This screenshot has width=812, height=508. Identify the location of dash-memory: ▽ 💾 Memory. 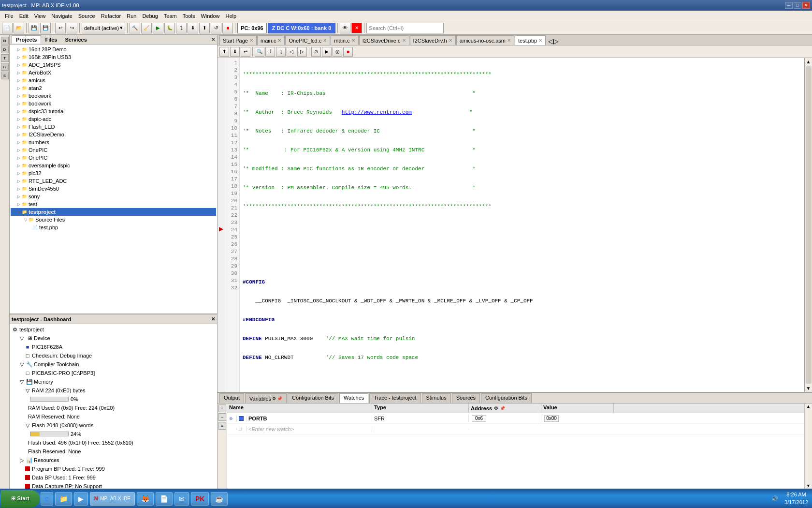
(113, 382).